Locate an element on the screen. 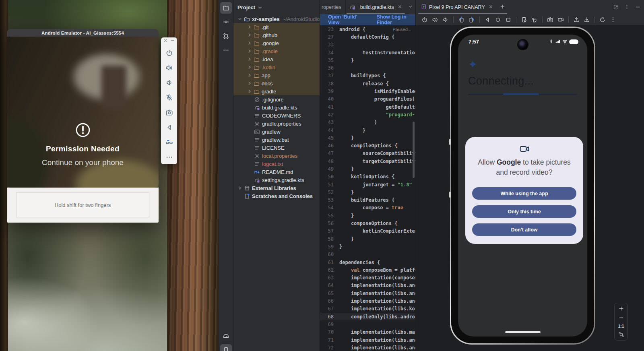 Image resolution: width=644 pixels, height=351 pixels. overview-icon is located at coordinates (508, 20).